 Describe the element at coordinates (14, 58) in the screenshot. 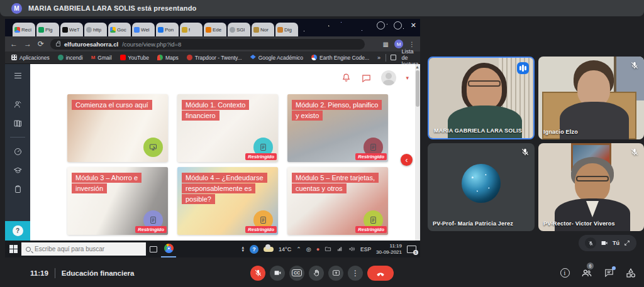

I see `apps-grid-icon` at that location.